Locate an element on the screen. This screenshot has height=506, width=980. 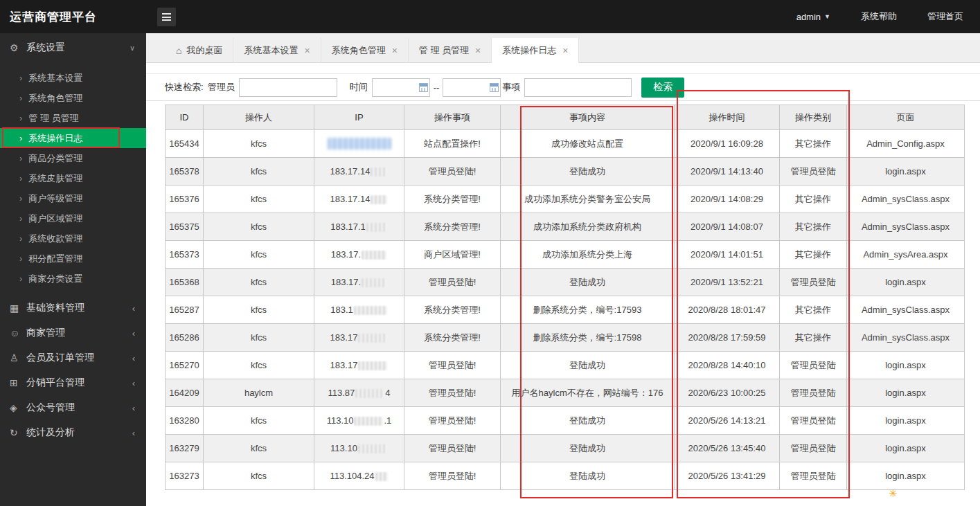
cell-id: 165373 is located at coordinates (184, 255).